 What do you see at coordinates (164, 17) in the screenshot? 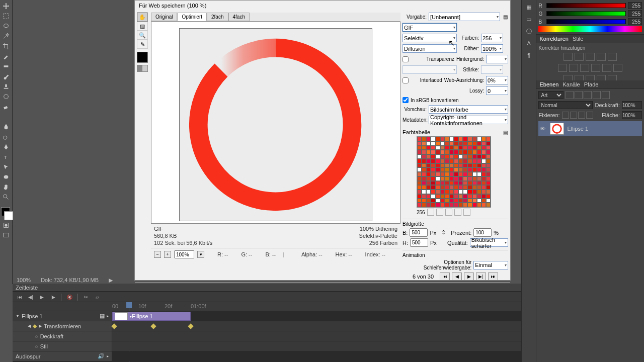
I see `tab-original: Original` at bounding box center [164, 17].